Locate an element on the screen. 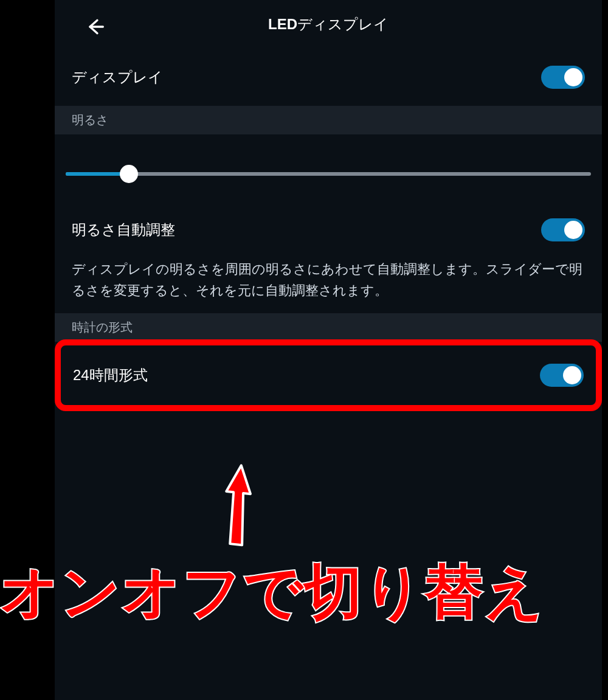 Image resolution: width=608 pixels, height=700 pixels. clock-format-section-header: 時計の形式 is located at coordinates (328, 327).